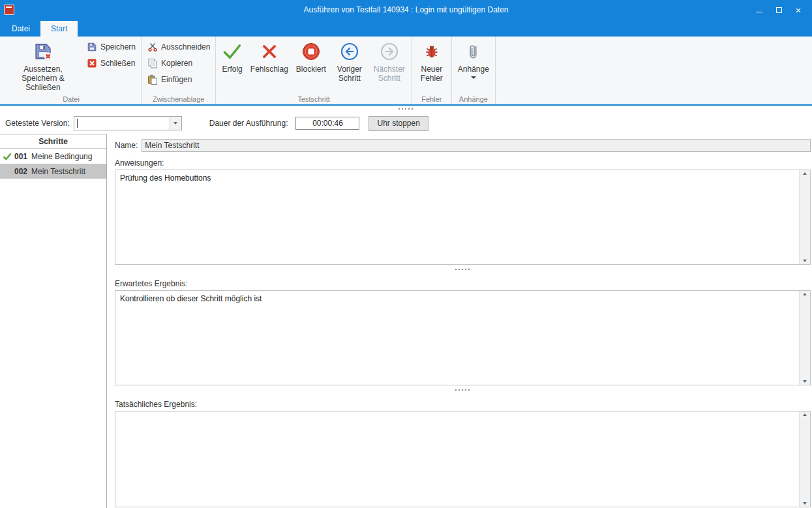  Describe the element at coordinates (805, 415) in the screenshot. I see `scroll-up-icon` at that location.